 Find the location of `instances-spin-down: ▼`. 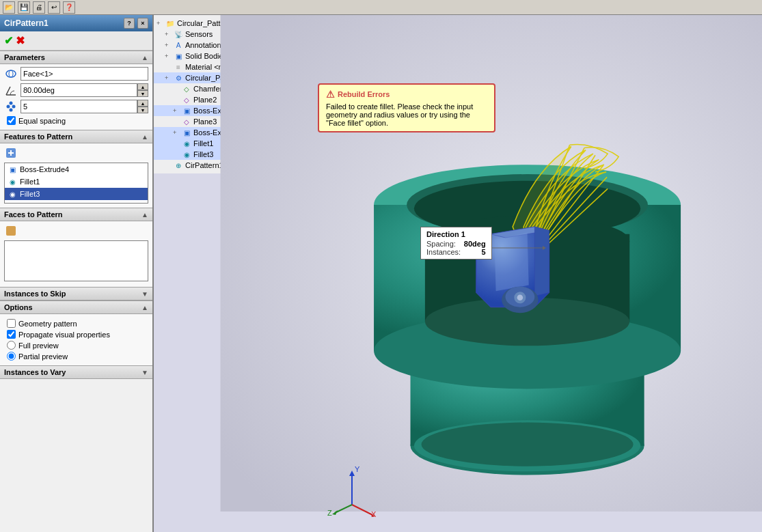

instances-spin-down: ▼ is located at coordinates (143, 110).